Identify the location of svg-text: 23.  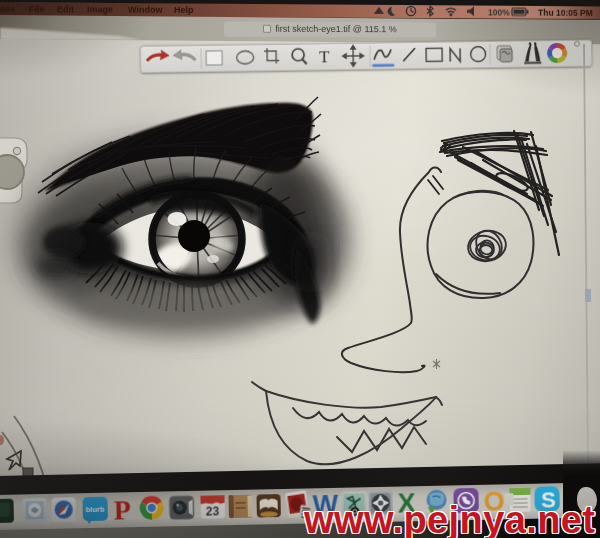
(213, 511).